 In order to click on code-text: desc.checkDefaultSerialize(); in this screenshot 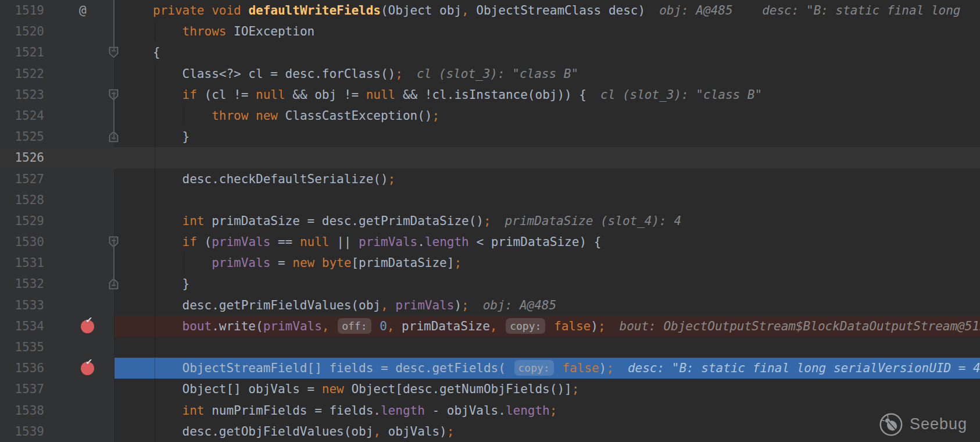, I will do `click(548, 179)`.